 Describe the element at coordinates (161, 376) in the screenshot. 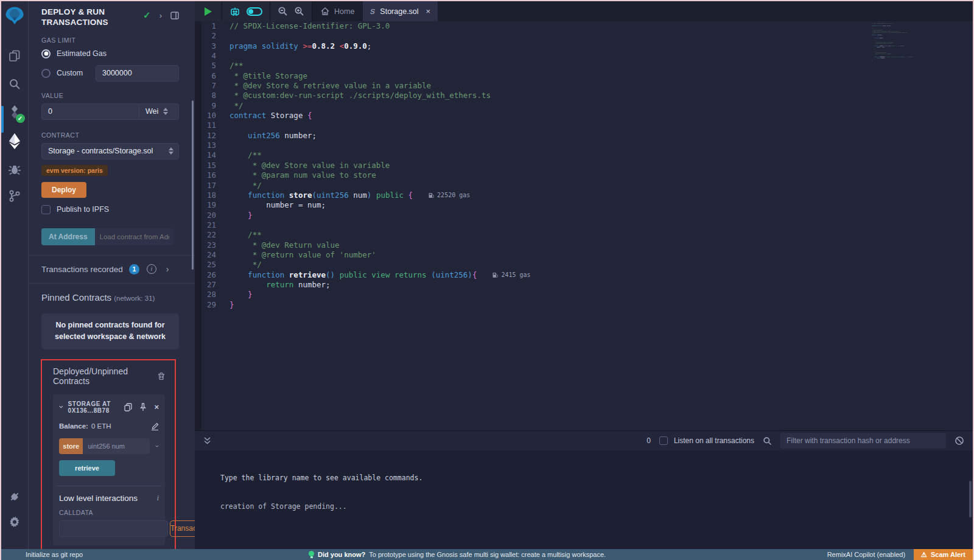

I see `clear-instances-trash-icon` at that location.